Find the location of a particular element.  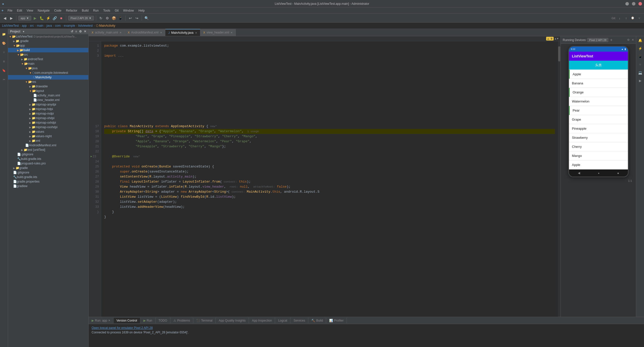

bookmarks-icon: 🔖 is located at coordinates (4, 71).